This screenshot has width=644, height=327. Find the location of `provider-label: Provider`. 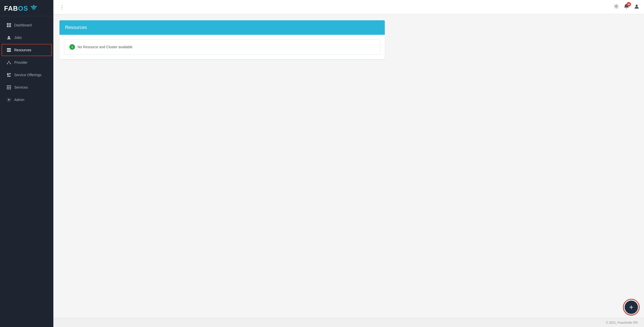

provider-label: Provider is located at coordinates (21, 62).